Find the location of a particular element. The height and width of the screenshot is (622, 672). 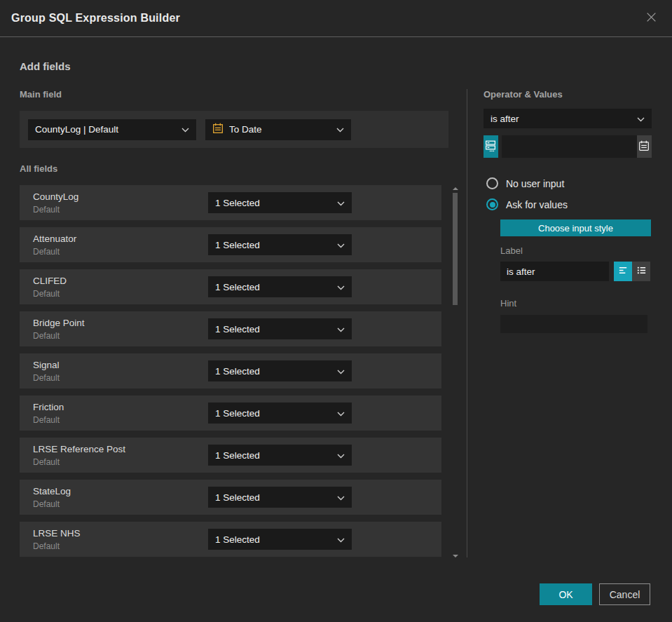

close-icon is located at coordinates (652, 18).